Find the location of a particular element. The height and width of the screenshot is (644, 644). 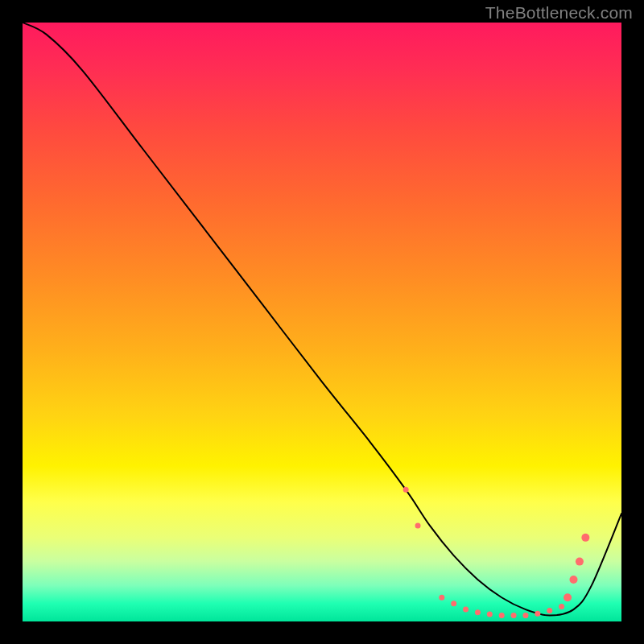

watermark-text: TheBottleneck.com is located at coordinates (559, 13).